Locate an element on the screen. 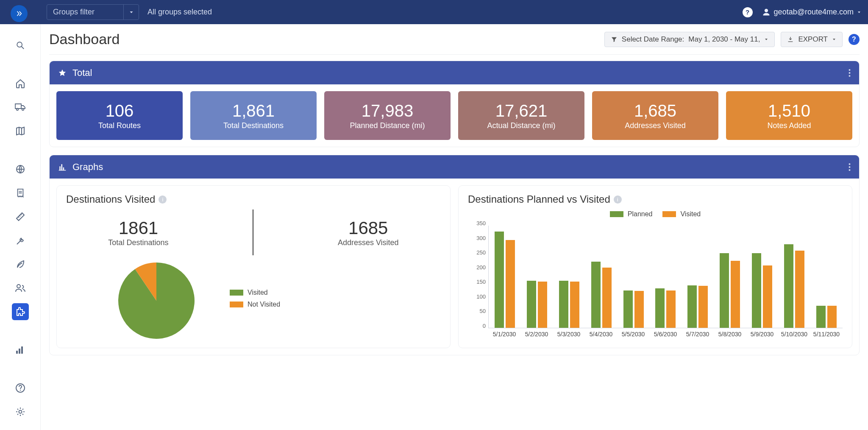 The image size is (868, 430). stat-tile: 1,861Total Destinations is located at coordinates (253, 115).